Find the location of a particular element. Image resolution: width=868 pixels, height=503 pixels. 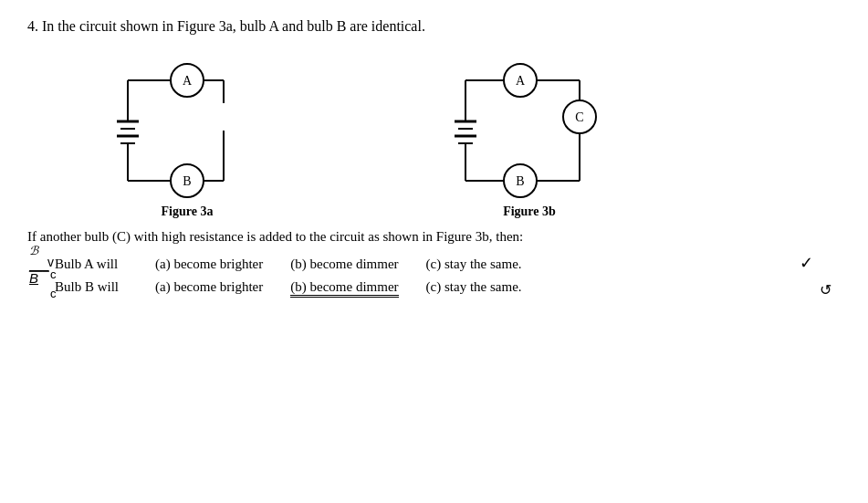

svg-text: C is located at coordinates (579, 117).